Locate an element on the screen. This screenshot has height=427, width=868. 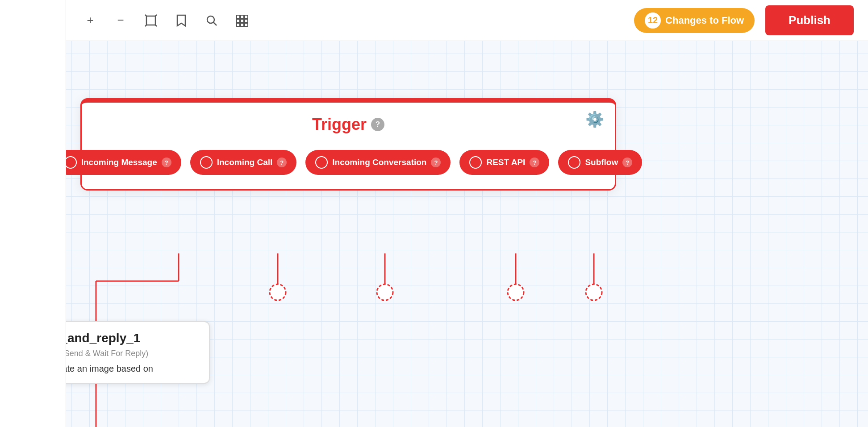
rest-api-circle is located at coordinates (476, 162).